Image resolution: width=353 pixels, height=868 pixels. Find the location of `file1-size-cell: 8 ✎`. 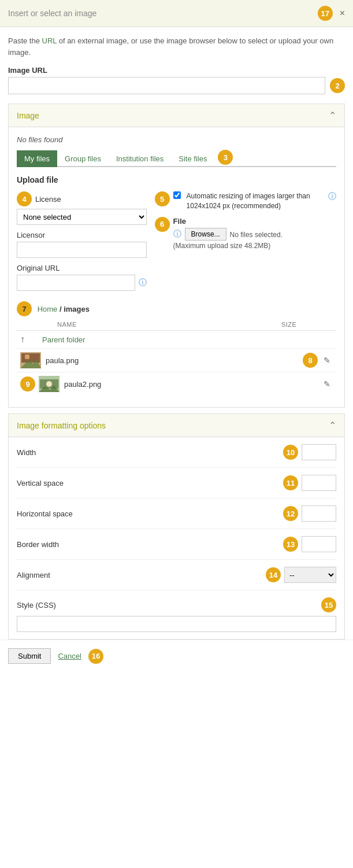

file1-size-cell: 8 ✎ is located at coordinates (289, 361).